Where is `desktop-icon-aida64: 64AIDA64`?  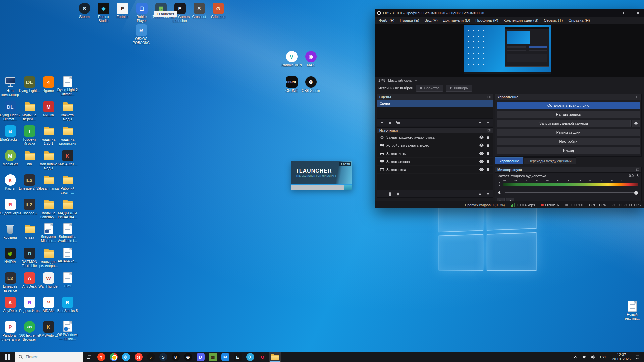 desktop-icon-aida64: 64AIDA64 is located at coordinates (48, 309).